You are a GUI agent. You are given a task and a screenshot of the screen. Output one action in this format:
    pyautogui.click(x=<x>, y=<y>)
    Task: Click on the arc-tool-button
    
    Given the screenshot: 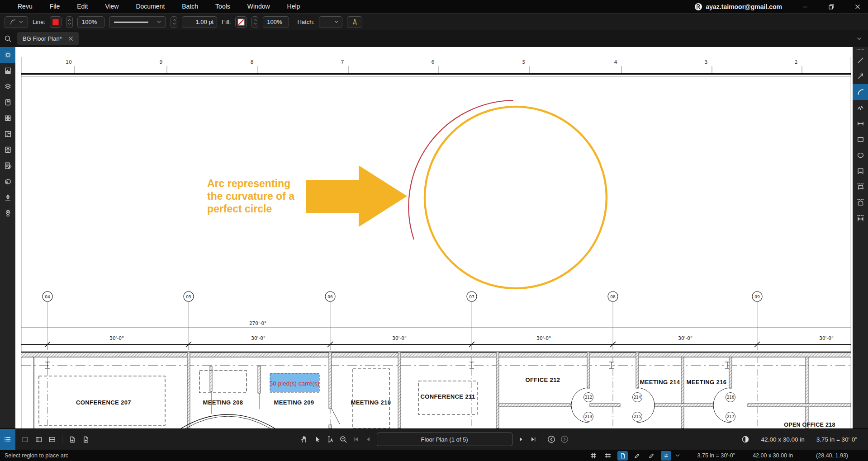 What is the action you would take?
    pyautogui.click(x=860, y=92)
    